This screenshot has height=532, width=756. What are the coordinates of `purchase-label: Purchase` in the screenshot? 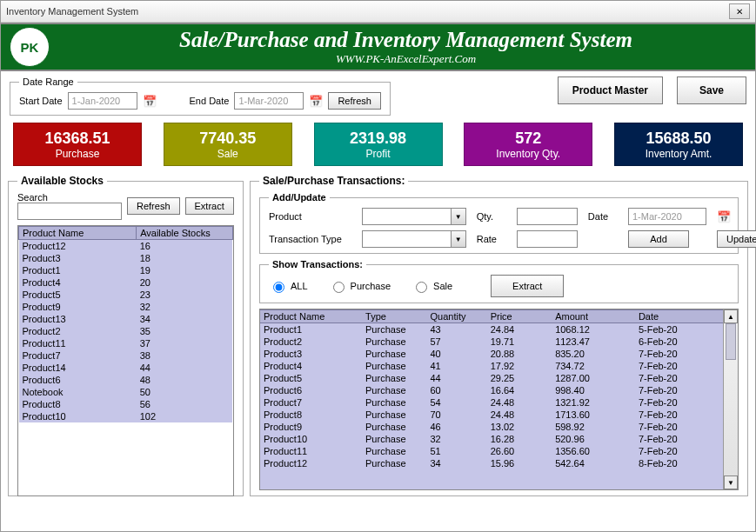 It's located at (78, 154).